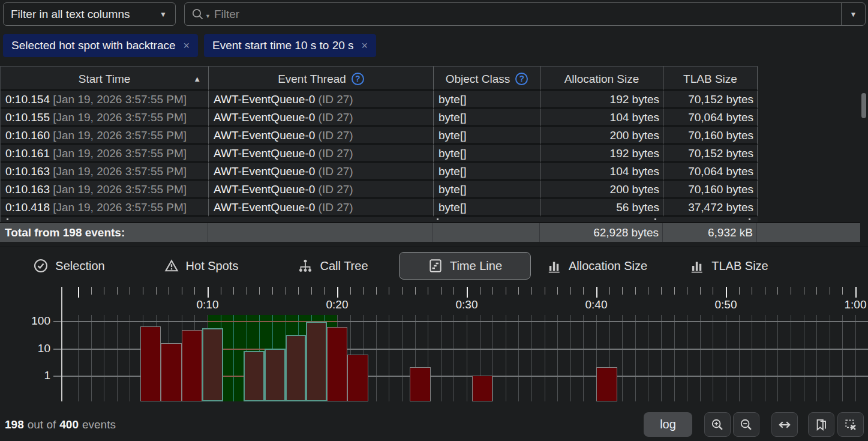  Describe the element at coordinates (69, 266) in the screenshot. I see `tab-selection: Selection` at that location.